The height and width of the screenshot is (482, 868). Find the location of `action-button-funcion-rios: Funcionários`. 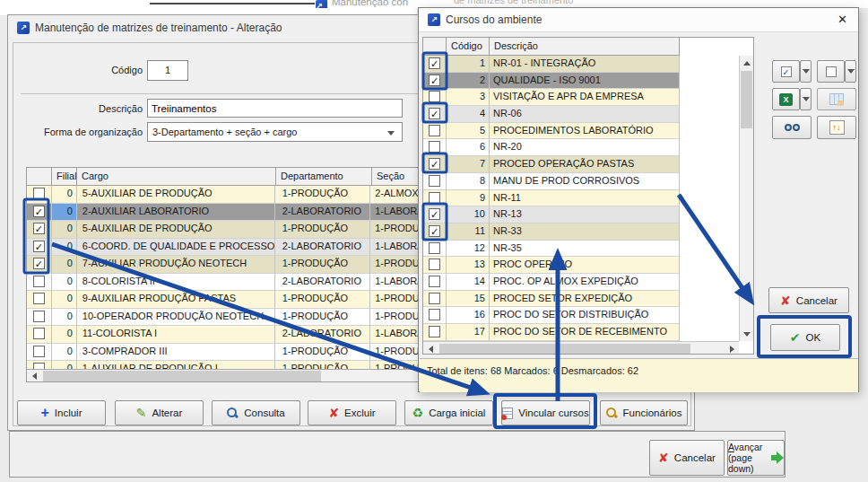

action-button-funcion-rios: Funcionários is located at coordinates (644, 413).